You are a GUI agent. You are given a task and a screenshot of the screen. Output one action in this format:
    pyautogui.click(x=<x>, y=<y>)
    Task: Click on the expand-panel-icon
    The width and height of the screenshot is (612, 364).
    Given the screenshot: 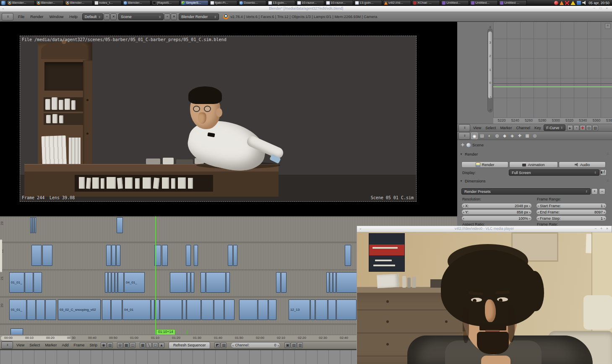 What is the action you would take?
    pyautogui.click(x=608, y=26)
    